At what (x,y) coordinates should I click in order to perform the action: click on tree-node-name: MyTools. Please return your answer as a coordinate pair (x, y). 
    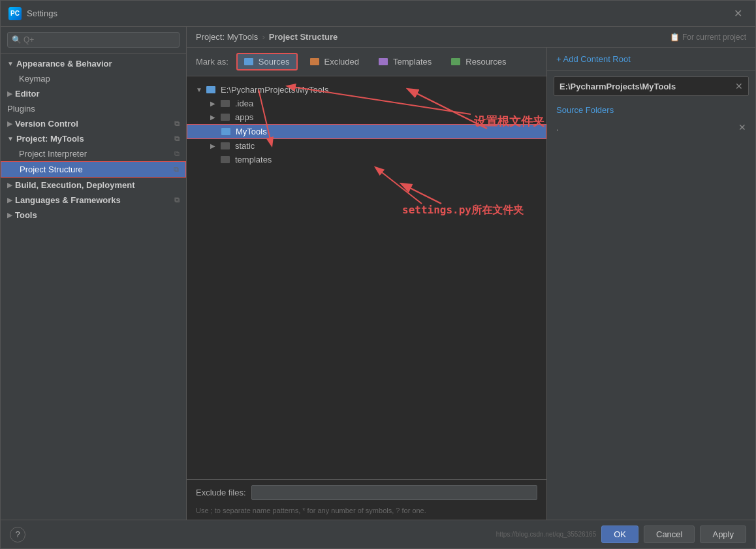
    Looking at the image, I should click on (251, 132).